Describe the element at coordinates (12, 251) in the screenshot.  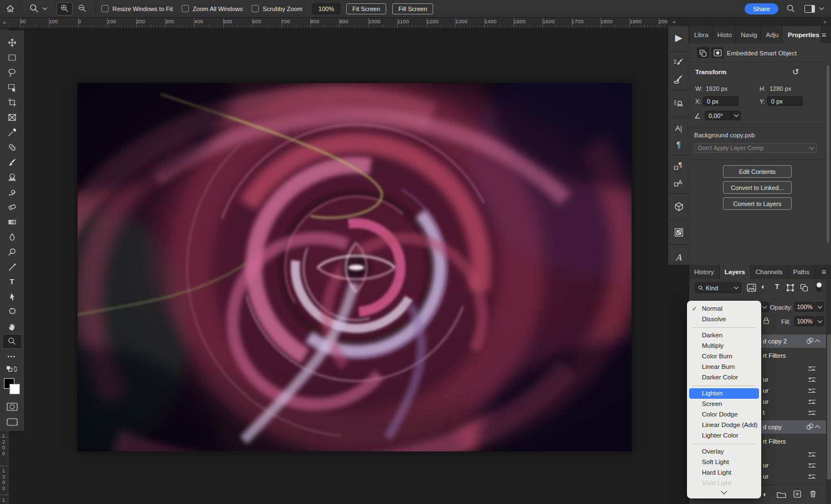
I see `tool-dodge` at that location.